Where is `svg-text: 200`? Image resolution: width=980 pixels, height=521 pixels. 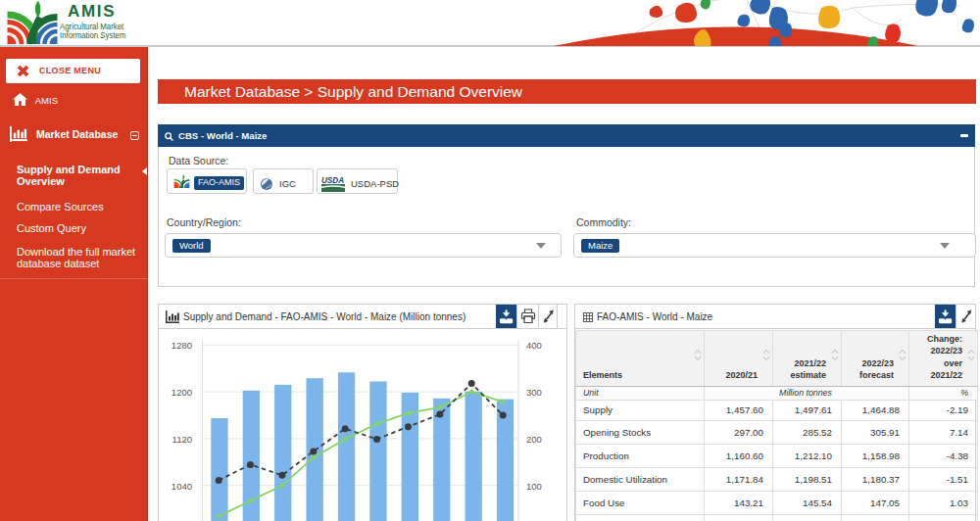
svg-text: 200 is located at coordinates (534, 439).